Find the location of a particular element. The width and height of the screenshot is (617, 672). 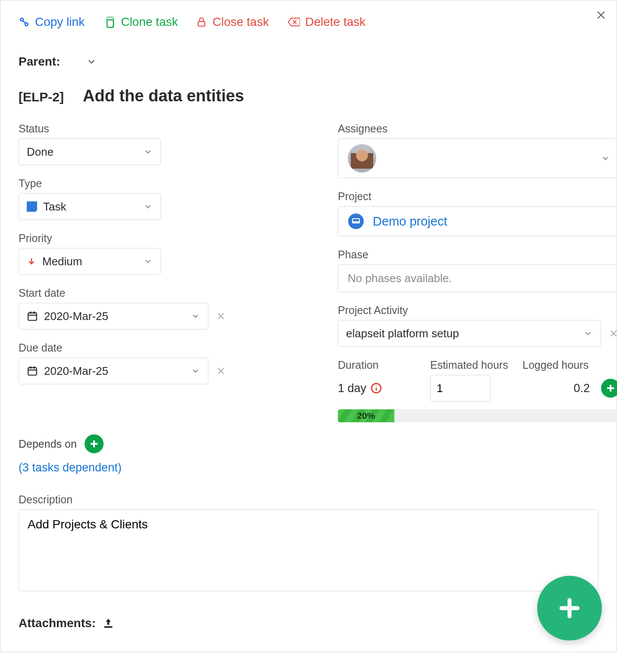

close-task-label: Close task is located at coordinates (241, 22).